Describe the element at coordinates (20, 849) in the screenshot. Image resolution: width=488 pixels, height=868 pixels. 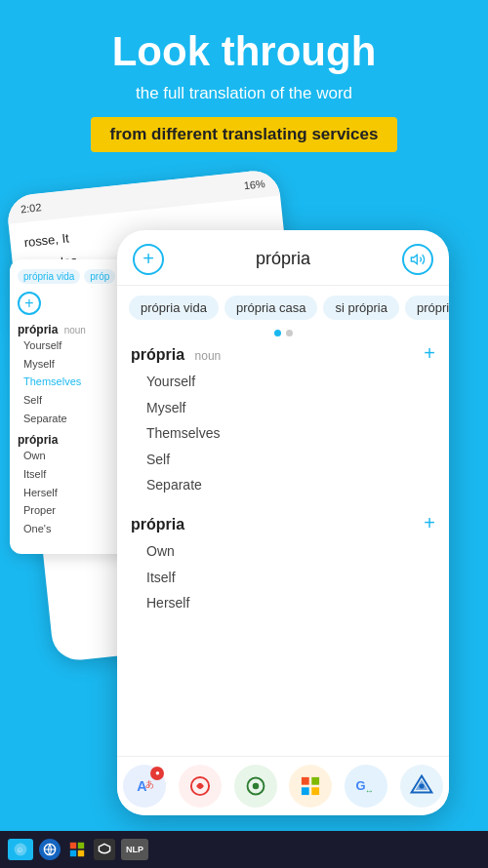
I see `taskbar-start-svg: ☺` at that location.